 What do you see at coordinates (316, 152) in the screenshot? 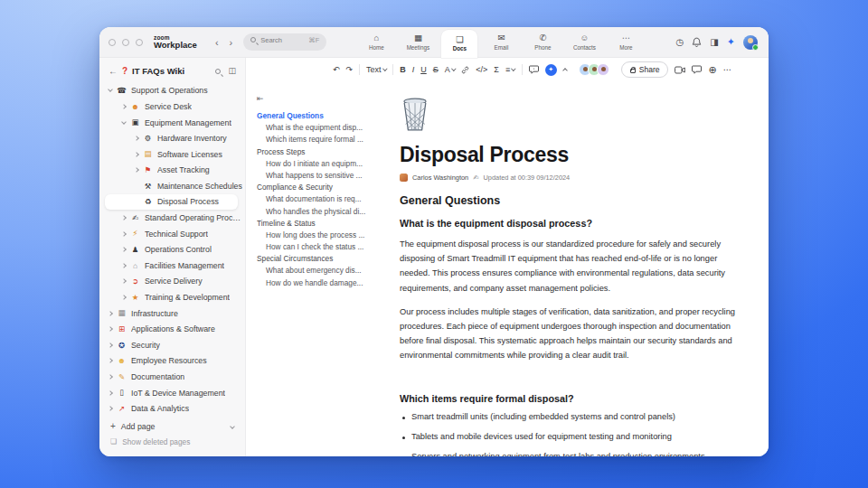
I see `toc-item: Process Steps` at bounding box center [316, 152].